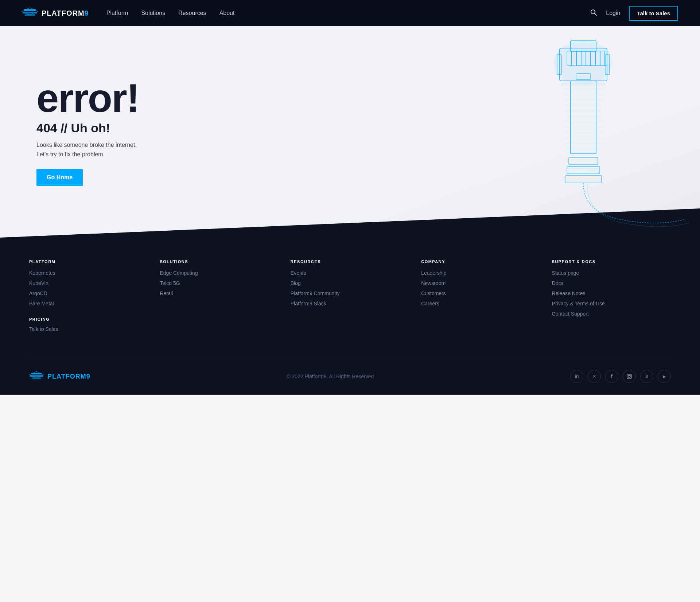 This screenshot has height=602, width=700. I want to click on footer-link-events: Events, so click(298, 273).